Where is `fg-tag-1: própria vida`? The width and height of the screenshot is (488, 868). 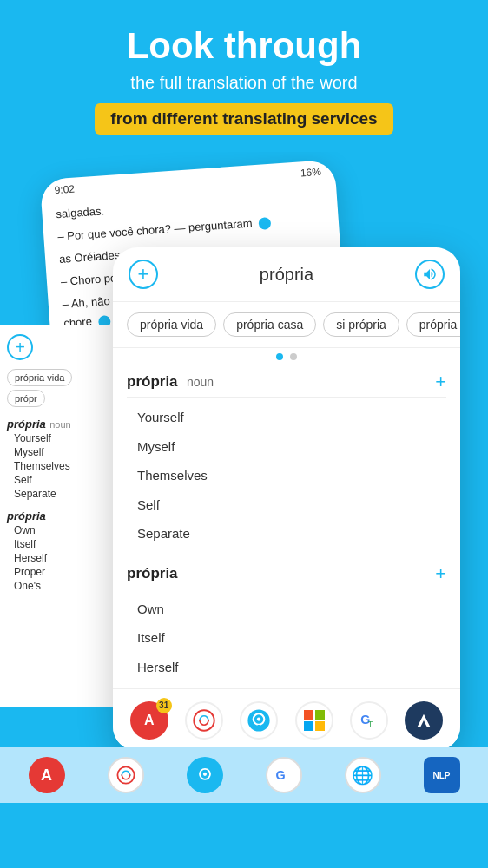
fg-tag-1: própria vida is located at coordinates (172, 325).